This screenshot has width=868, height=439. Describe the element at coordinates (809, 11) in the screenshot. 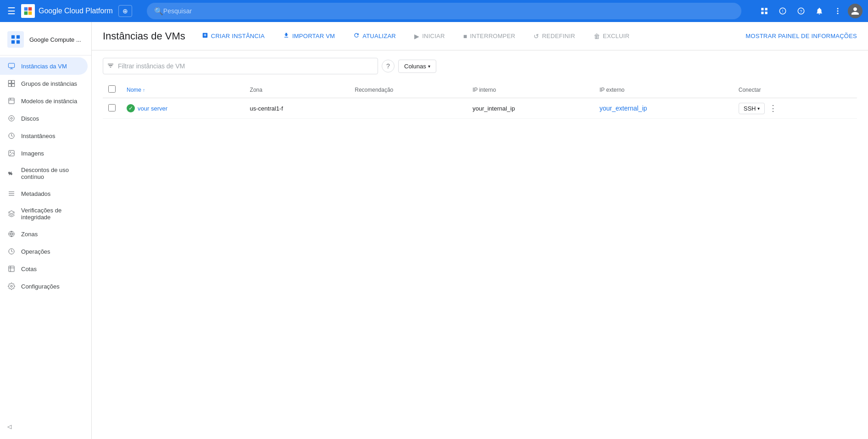

I see `nav-icons: ! ?` at that location.